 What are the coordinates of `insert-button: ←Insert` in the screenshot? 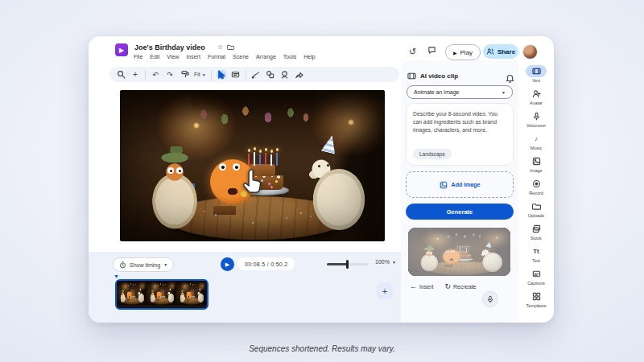 It's located at (422, 286).